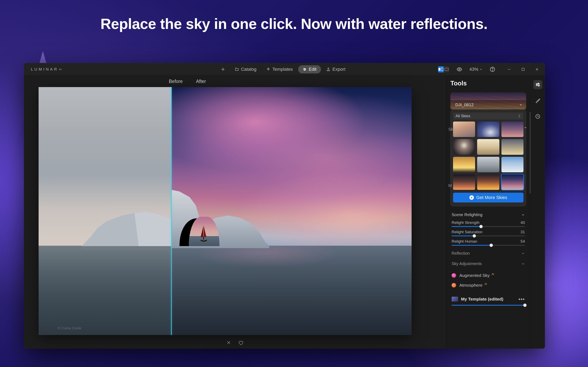  Describe the element at coordinates (530, 153) in the screenshot. I see `scrollbar` at that location.